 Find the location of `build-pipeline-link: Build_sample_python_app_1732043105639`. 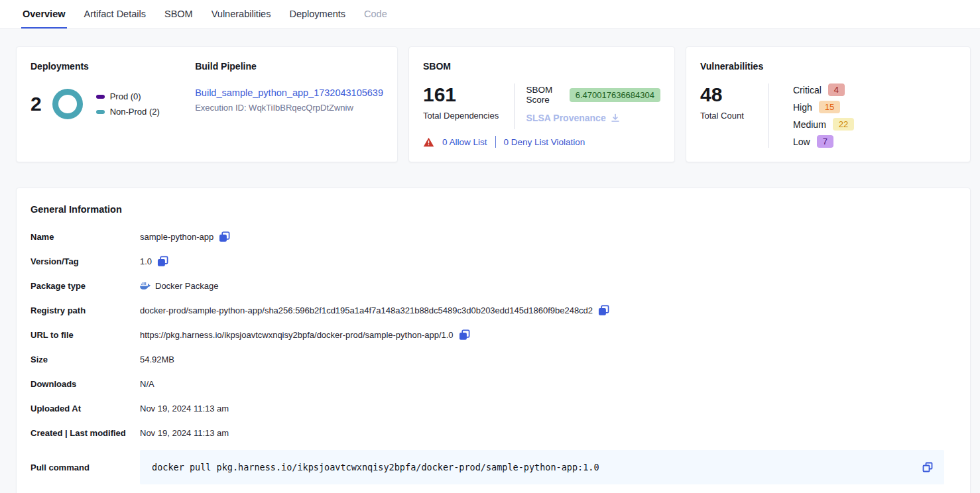

build-pipeline-link: Build_sample_python_app_1732043105639 is located at coordinates (289, 93).